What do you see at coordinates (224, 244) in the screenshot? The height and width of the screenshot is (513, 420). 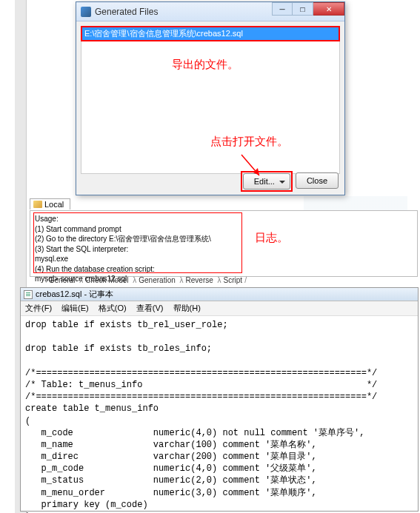 I see `log-panel: Usage: (1) Start command prompt (2) Go t…` at bounding box center [224, 244].